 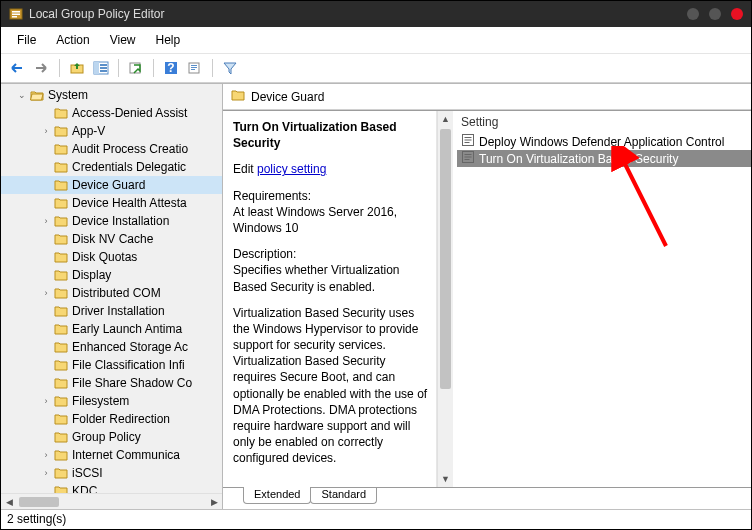 I want to click on tree-label: Display, so click(x=92, y=275).